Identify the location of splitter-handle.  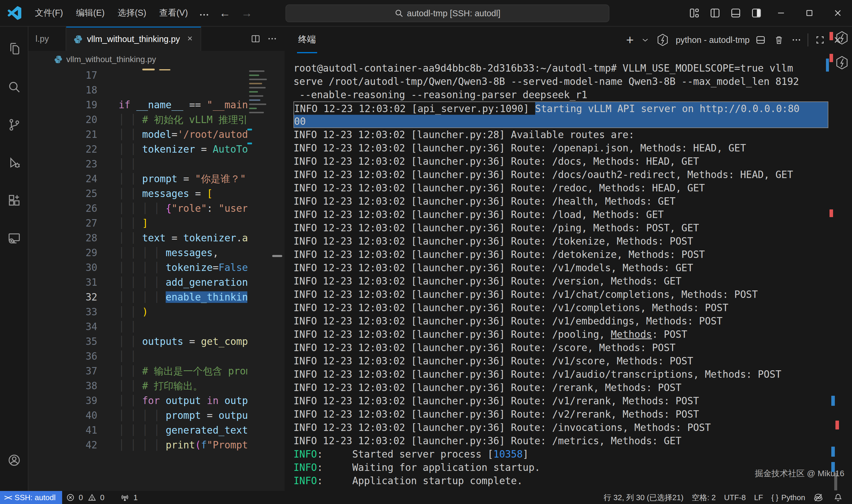
(277, 256).